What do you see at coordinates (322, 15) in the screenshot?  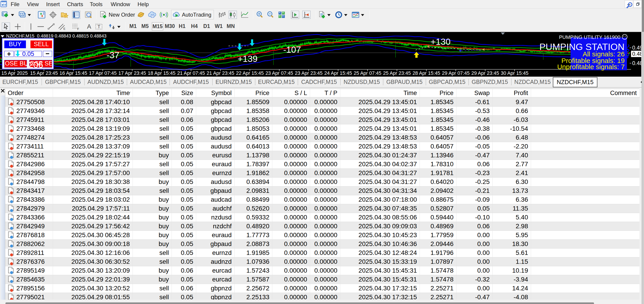 I see `templates-icon` at bounding box center [322, 15].